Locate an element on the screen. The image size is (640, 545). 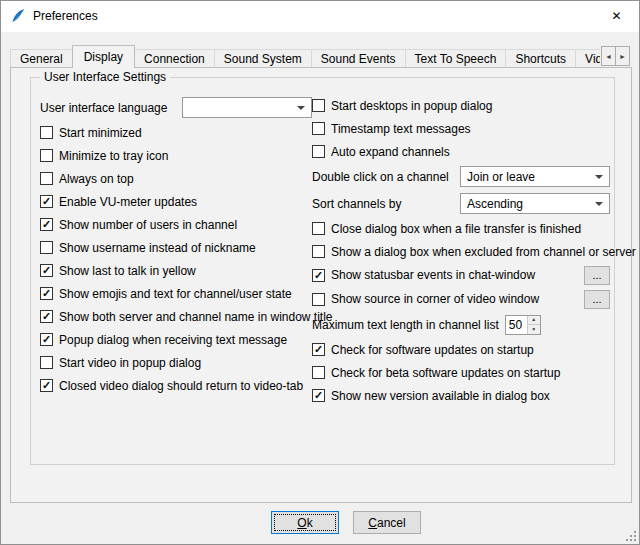
checkbox-enable-vu-meter: ✓ Enable VU-meter updates is located at coordinates (176, 202).